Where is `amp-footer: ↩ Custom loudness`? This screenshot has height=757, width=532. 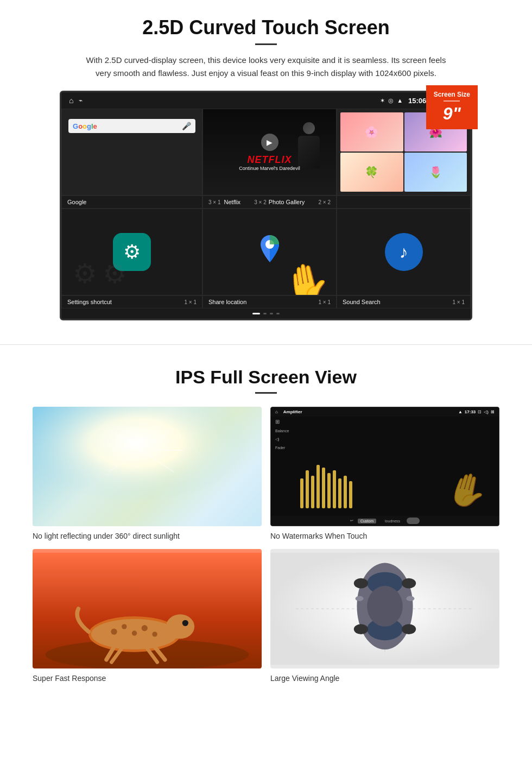 amp-footer: ↩ Custom loudness is located at coordinates (385, 521).